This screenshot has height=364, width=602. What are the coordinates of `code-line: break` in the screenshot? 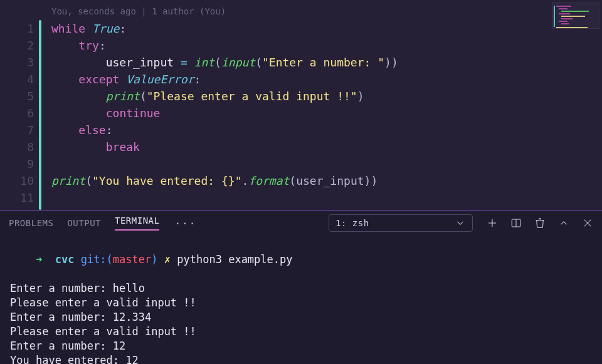 It's located at (327, 147).